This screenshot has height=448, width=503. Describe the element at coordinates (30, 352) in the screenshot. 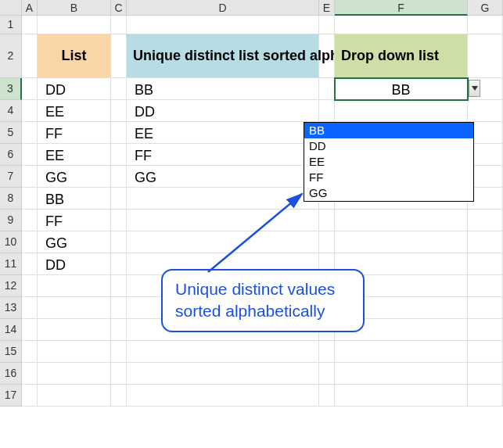

I see `cell-A15` at that location.